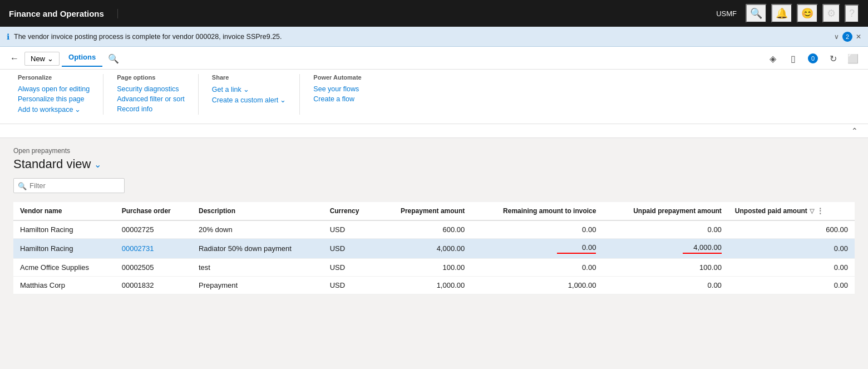 This screenshot has width=868, height=369. I want to click on ribbon-top-row: ← New ⌄ Options 🔍 ◈ ▯ 0 ↻ ⬜, so click(434, 60).